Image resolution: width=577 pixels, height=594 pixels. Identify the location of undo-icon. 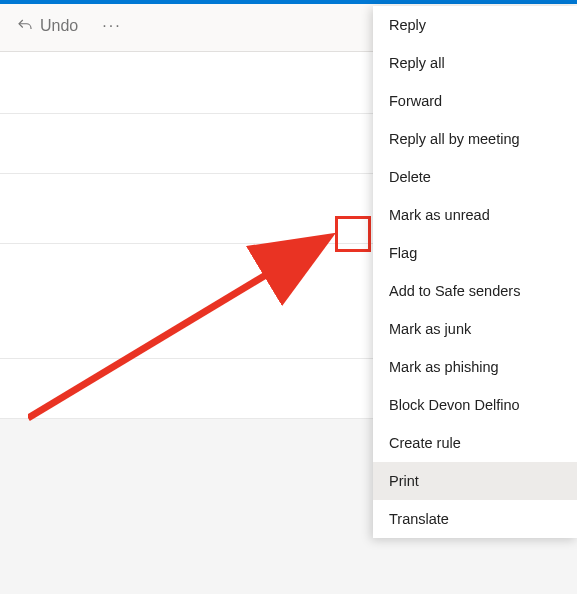
(25, 26).